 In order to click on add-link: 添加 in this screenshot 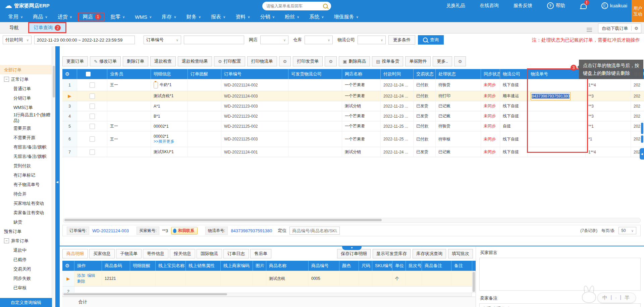, I will do `click(81, 275)`.